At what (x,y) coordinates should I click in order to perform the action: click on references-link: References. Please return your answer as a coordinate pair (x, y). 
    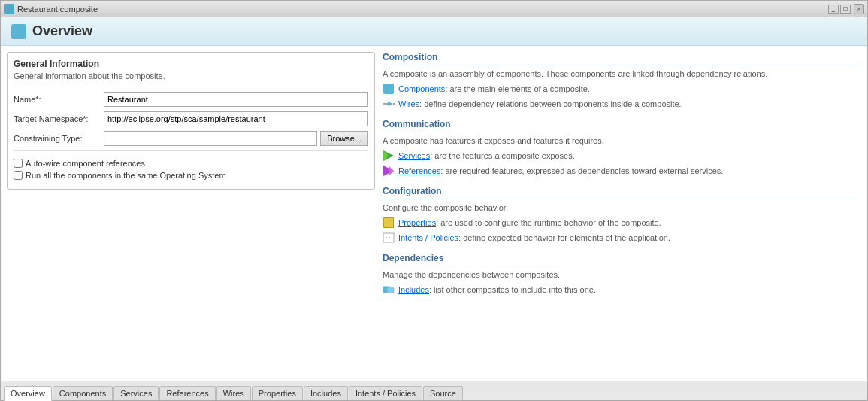
    Looking at the image, I should click on (419, 171).